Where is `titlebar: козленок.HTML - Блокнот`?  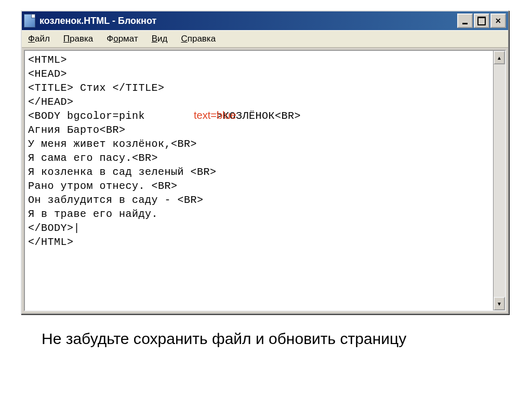
titlebar: козленок.HTML - Блокнот is located at coordinates (265, 21).